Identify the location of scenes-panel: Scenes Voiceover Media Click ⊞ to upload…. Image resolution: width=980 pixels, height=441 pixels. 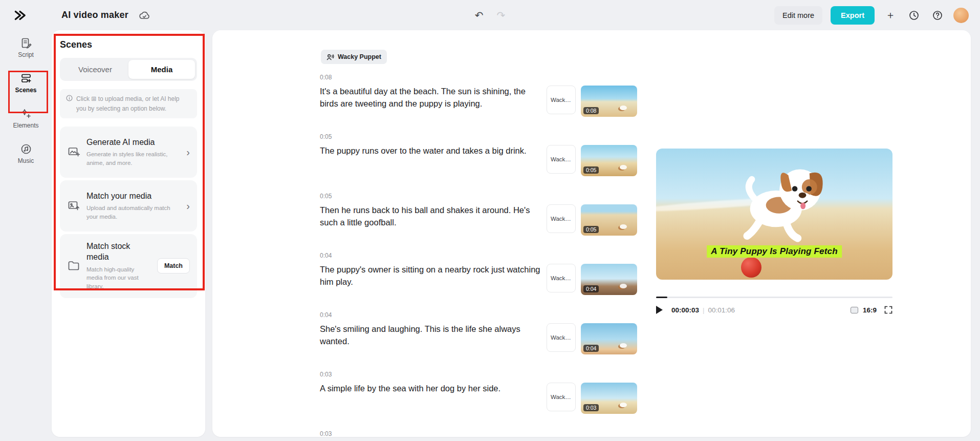
(128, 234).